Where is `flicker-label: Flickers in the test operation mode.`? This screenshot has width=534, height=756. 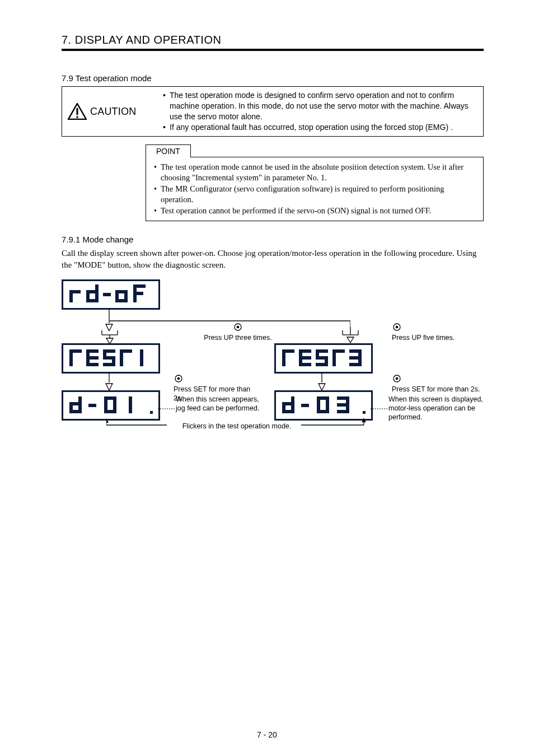 flicker-label: Flickers in the test operation mode. is located at coordinates (237, 426).